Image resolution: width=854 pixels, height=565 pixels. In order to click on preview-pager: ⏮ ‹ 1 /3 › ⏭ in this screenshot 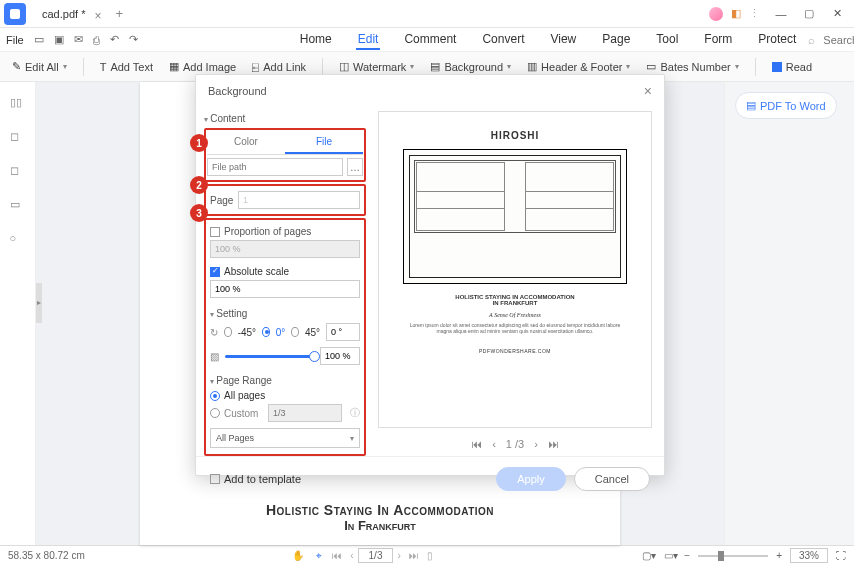, I will do `click(515, 444)`.